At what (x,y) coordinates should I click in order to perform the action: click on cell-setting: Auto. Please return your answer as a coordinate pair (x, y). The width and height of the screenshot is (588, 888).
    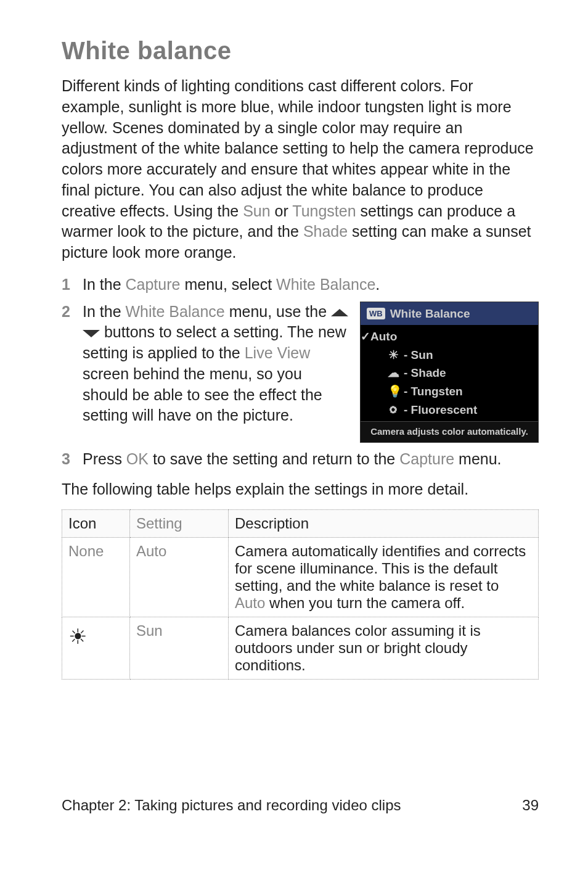
    Looking at the image, I should click on (179, 577).